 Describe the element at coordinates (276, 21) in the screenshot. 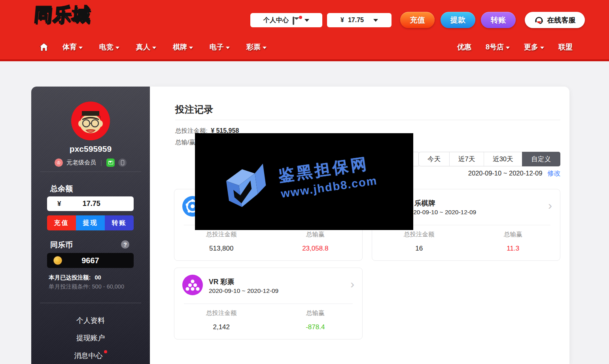

I see `user-center-label: 个人中心` at that location.